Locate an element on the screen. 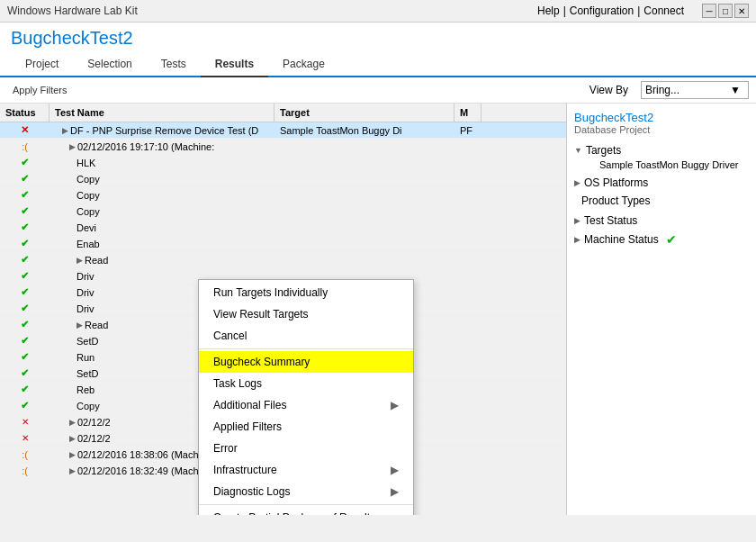 The height and width of the screenshot is (542, 756). menu-item-error: Error is located at coordinates (306, 448).